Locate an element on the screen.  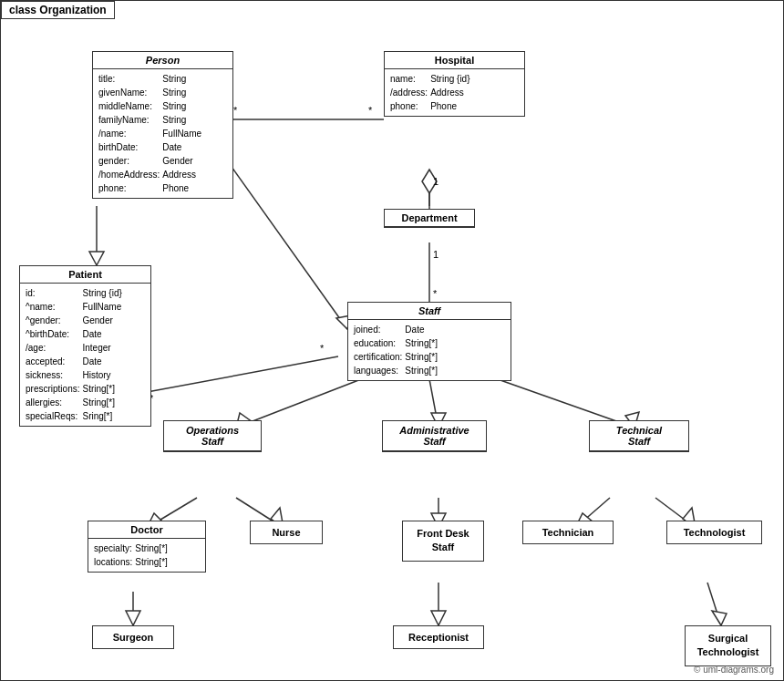
administrative-staff-title: AdministrativeStaff is located at coordinates (434, 436).